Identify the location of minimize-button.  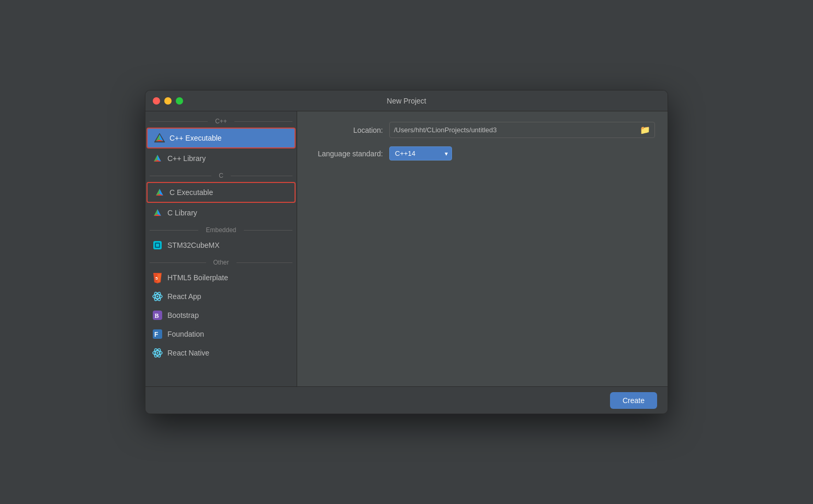
(168, 101).